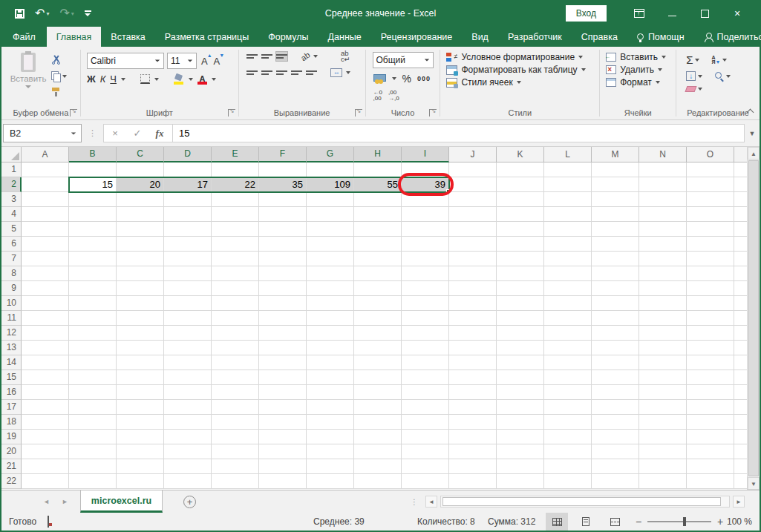 The image size is (761, 532). I want to click on cell-E11, so click(235, 318).